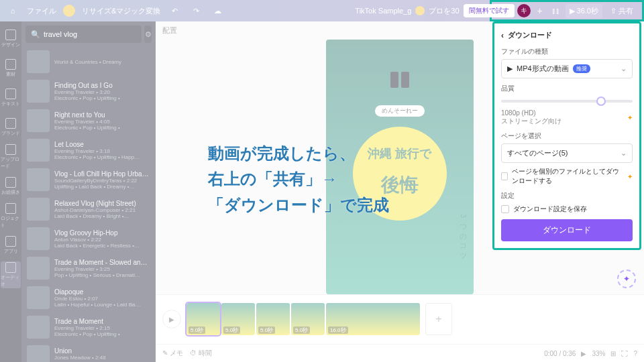 Image resolution: width=644 pixels, height=362 pixels. Describe the element at coordinates (567, 135) in the screenshot. I see `download-panel: ‹ ダウンロード ファイルの種類 ▶ MP4形式の動画 推奨 ⌄ 品質 1080…` at that location.